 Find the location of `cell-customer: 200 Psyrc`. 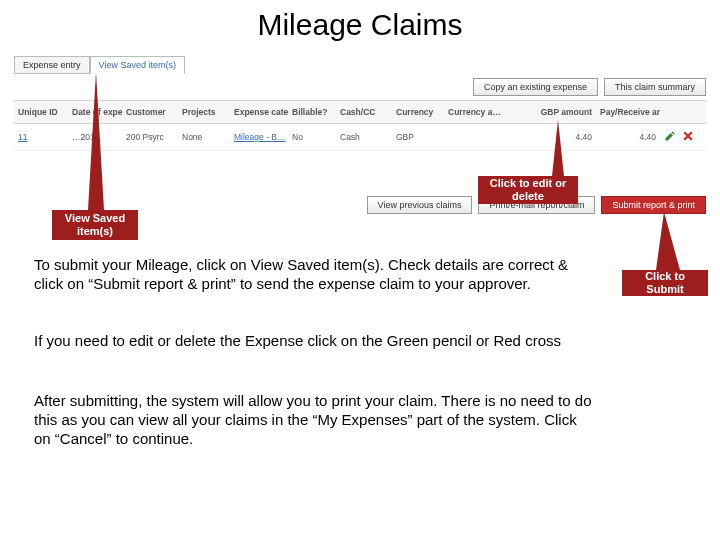

cell-customer: 200 Psyrc is located at coordinates (150, 137).